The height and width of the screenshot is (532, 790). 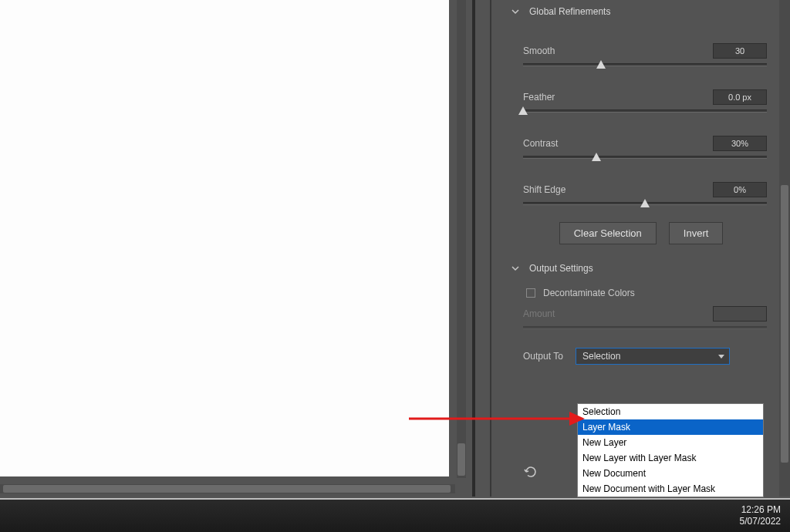 I want to click on dropdown-option: New Layer, so click(x=670, y=443).